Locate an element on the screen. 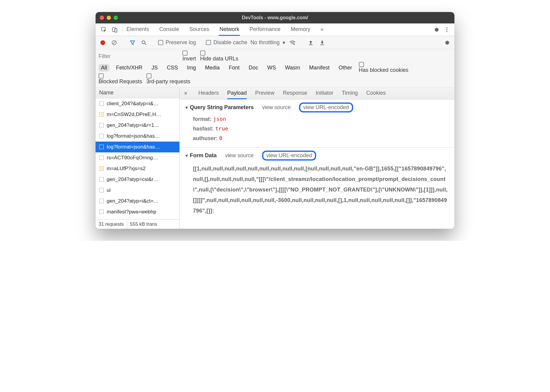 Image resolution: width=550 pixels, height=392 pixels. detail-tab-payload: Payload is located at coordinates (237, 93).